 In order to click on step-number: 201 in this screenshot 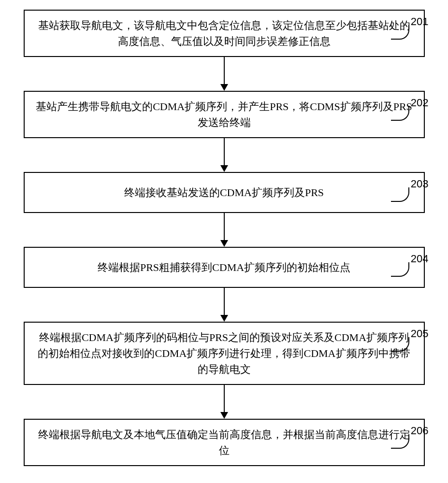, I will do `click(419, 21)`.